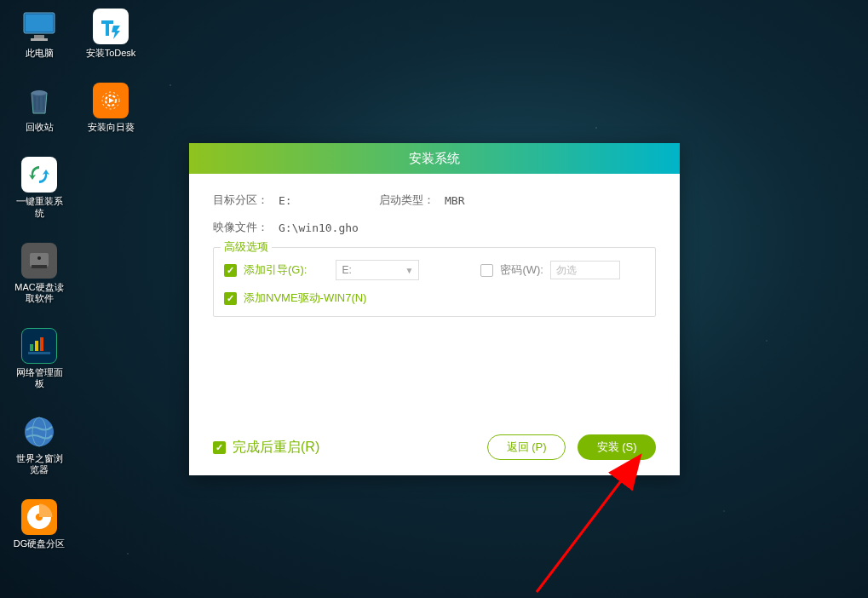  What do you see at coordinates (526, 447) in the screenshot?
I see `back-button: 返回 (P)` at bounding box center [526, 447].